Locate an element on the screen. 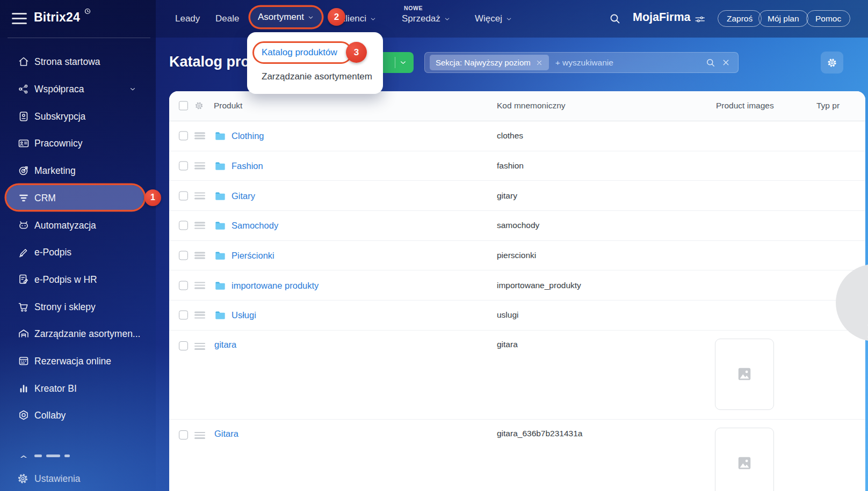 This screenshot has height=491, width=868. sidebar-item-współpraca: Współpraca is located at coordinates (78, 89).